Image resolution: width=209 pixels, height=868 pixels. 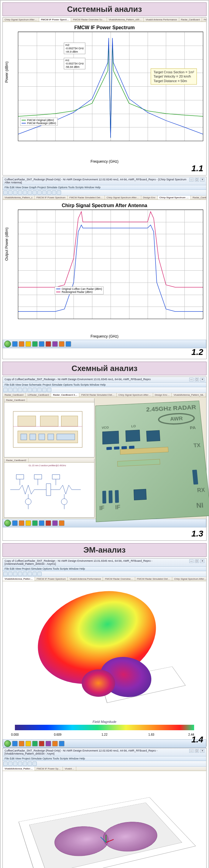 I want to click on schematic-layout-view: Radar_CanBoard, so click(x=49, y=428).